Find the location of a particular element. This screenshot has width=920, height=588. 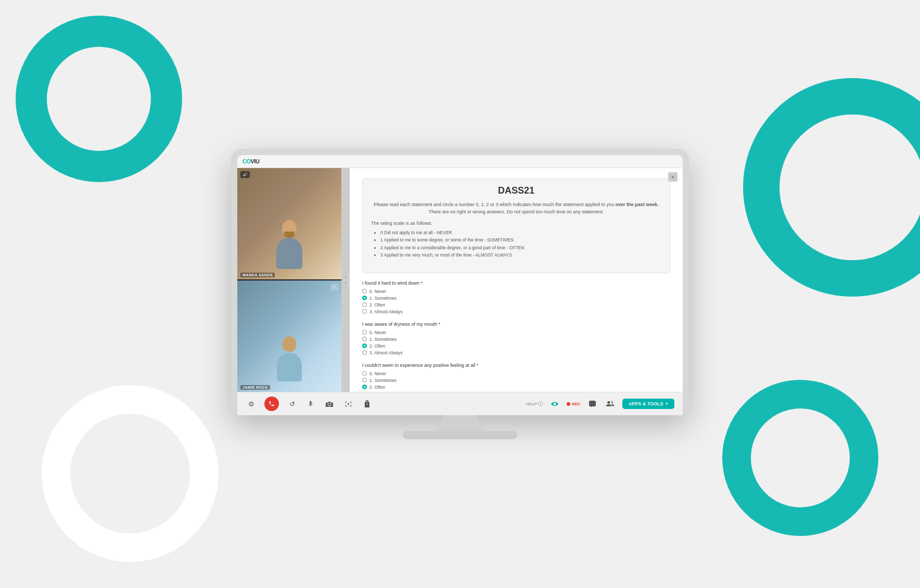

question-2: I was aware of dryness of my mouth * 0. … is located at coordinates (516, 338).